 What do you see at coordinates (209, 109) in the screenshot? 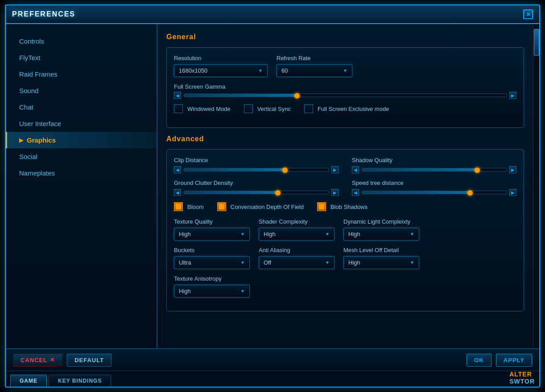
I see `windowed-mode-label: Windowed Mode` at bounding box center [209, 109].